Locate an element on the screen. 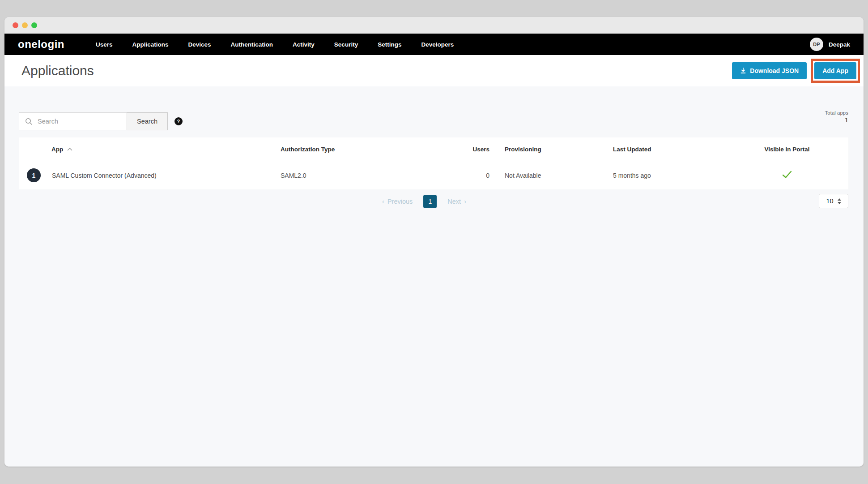 Image resolution: width=868 pixels, height=484 pixels. previous-page-button: ‹ Previous is located at coordinates (397, 201).